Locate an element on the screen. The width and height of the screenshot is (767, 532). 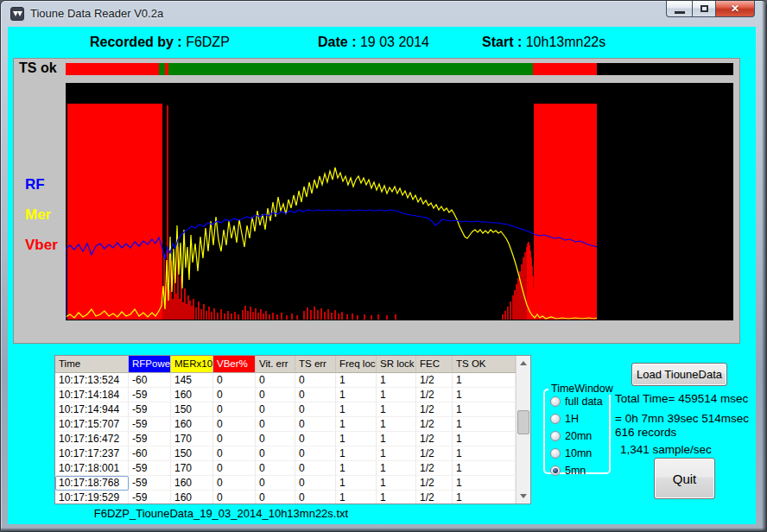
table-cell: 10:17:18:768 is located at coordinates (92, 484).